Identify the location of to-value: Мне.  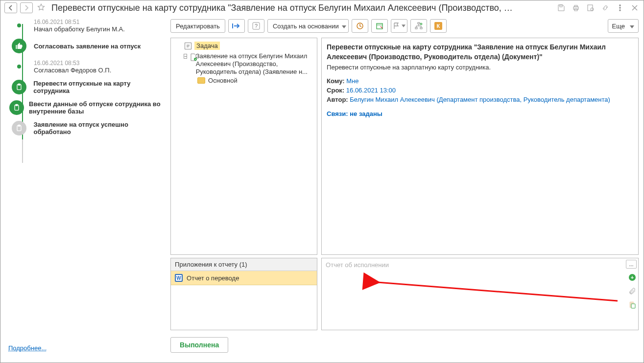
(353, 81).